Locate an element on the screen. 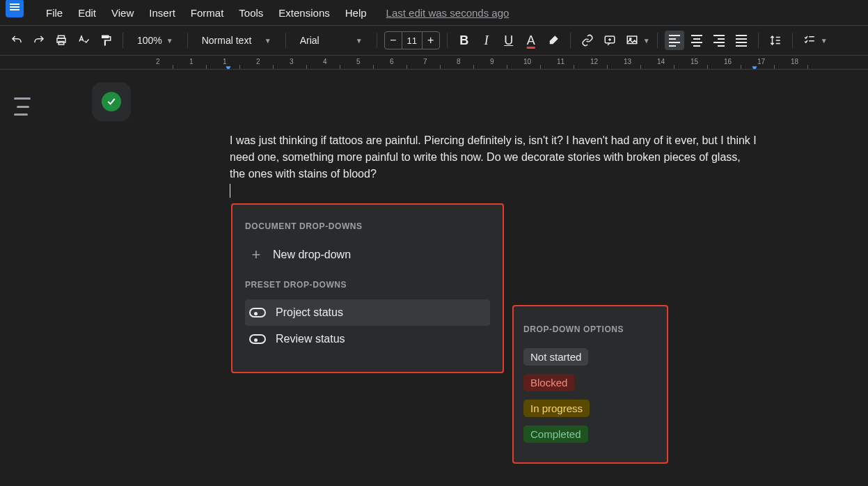  new-dropdown-label: New drop-down is located at coordinates (312, 255).